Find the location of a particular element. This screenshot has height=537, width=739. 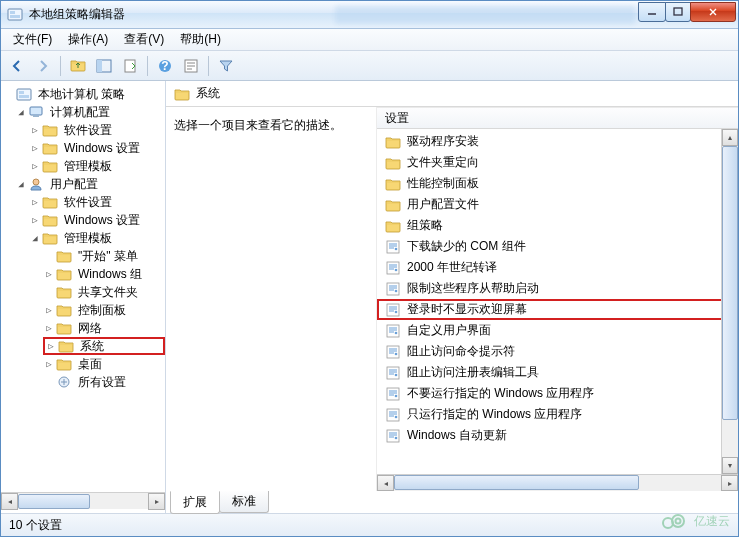

tab-standard: 标准 is located at coordinates (244, 502).